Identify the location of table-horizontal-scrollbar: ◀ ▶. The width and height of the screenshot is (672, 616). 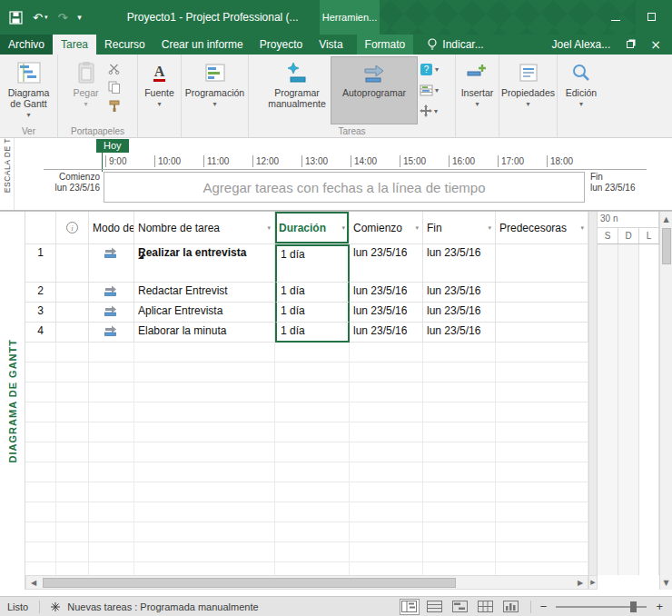
(307, 582).